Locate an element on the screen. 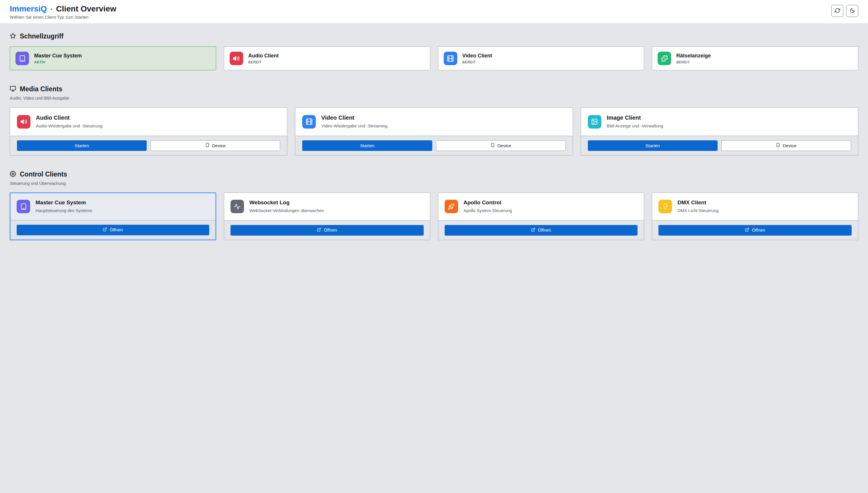 The height and width of the screenshot is (493, 868). media-card-text: Video Client Video-Wiedergabe und -Strea… is located at coordinates (354, 122).